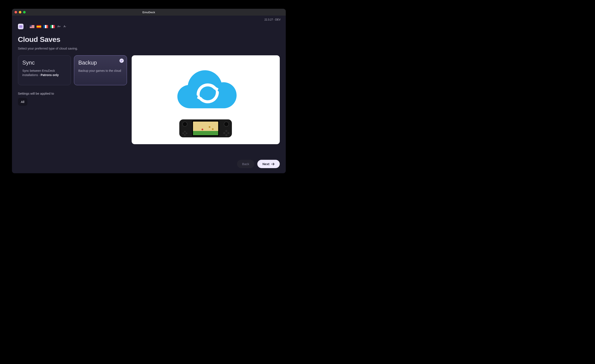 This screenshot has height=364, width=595. What do you see at coordinates (122, 61) in the screenshot?
I see `selected-check-icon` at bounding box center [122, 61].